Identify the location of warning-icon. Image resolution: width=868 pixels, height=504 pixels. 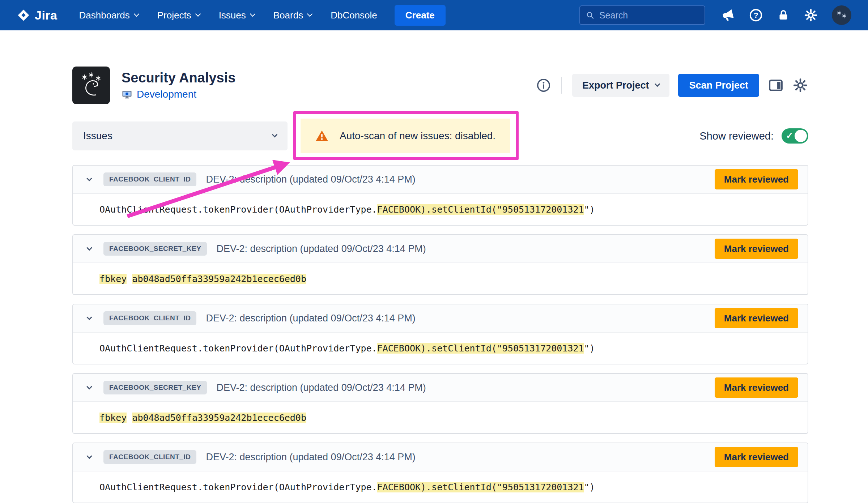
(322, 136).